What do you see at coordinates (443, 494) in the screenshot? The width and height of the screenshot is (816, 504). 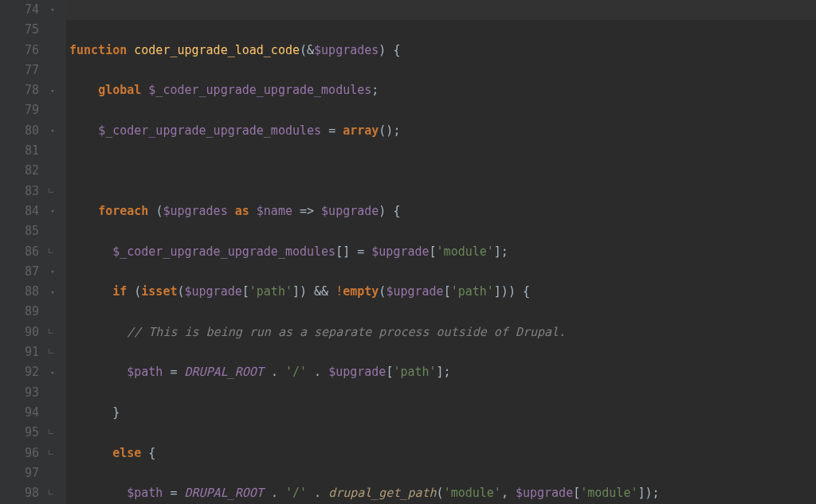 I see `code-line: $path = DRUPAL_ROOT . '/' . drupal_get_p…` at bounding box center [443, 494].